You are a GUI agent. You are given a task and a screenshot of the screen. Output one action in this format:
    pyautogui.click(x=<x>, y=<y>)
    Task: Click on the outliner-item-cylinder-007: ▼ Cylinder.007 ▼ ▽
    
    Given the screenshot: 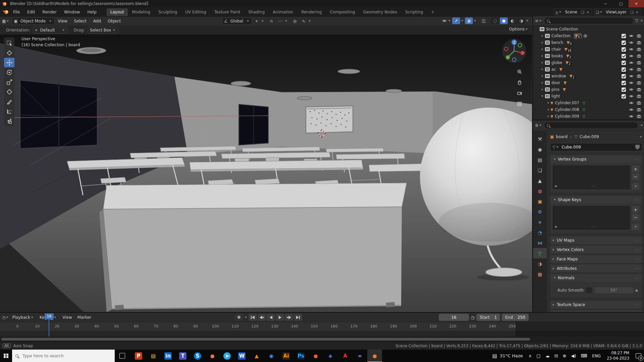 What is the action you would take?
    pyautogui.click(x=588, y=103)
    